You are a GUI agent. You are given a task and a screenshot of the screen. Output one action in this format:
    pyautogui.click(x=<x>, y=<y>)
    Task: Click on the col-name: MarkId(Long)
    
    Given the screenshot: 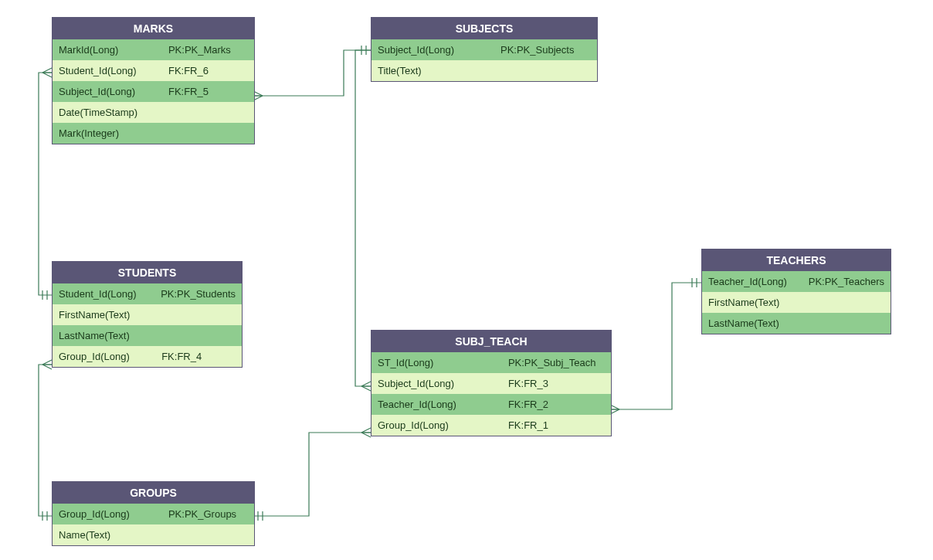 What is the action you would take?
    pyautogui.click(x=107, y=49)
    